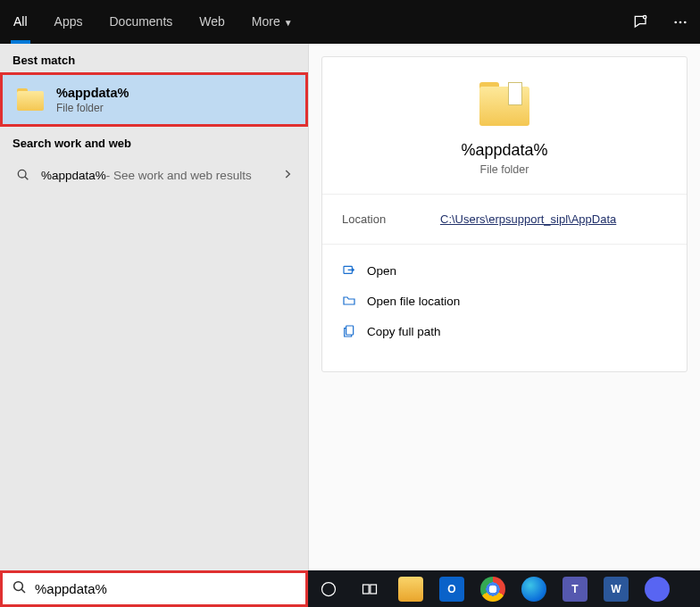 The height and width of the screenshot is (607, 700). What do you see at coordinates (21, 21) in the screenshot?
I see `tab-all: All` at bounding box center [21, 21].